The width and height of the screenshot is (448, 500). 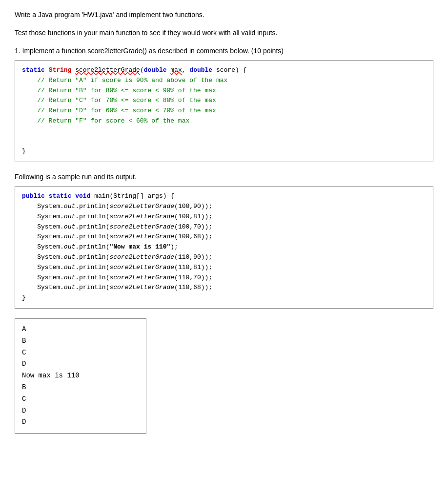 I want to click on output-line-1: A, so click(x=81, y=330).